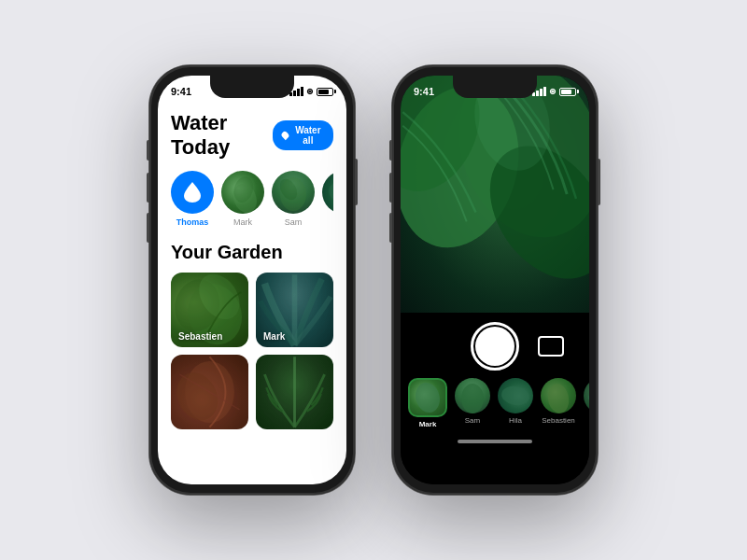 The height and width of the screenshot is (560, 747). What do you see at coordinates (428, 398) in the screenshot?
I see `cam-mark-thumb` at bounding box center [428, 398].